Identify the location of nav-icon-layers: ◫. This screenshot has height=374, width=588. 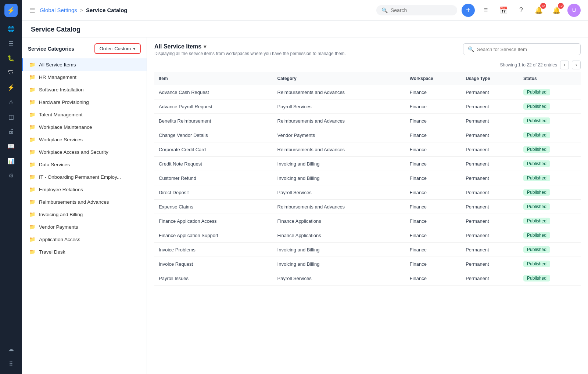
(11, 117).